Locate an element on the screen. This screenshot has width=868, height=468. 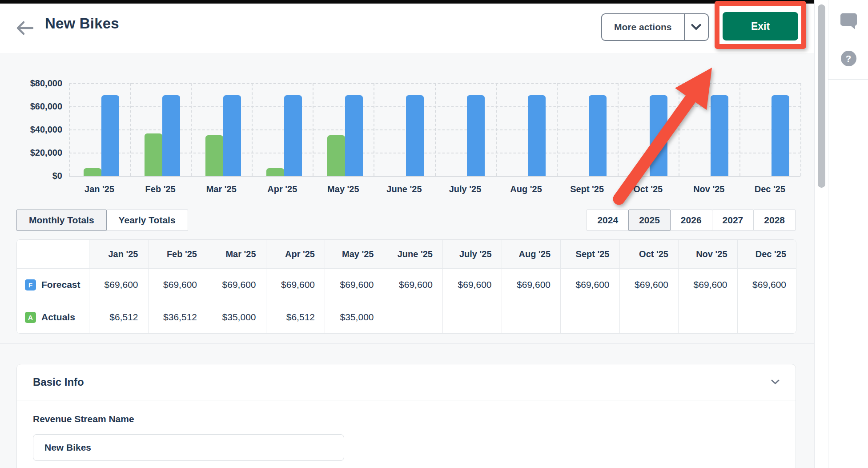
table-cell: $36,512 is located at coordinates (178, 317).